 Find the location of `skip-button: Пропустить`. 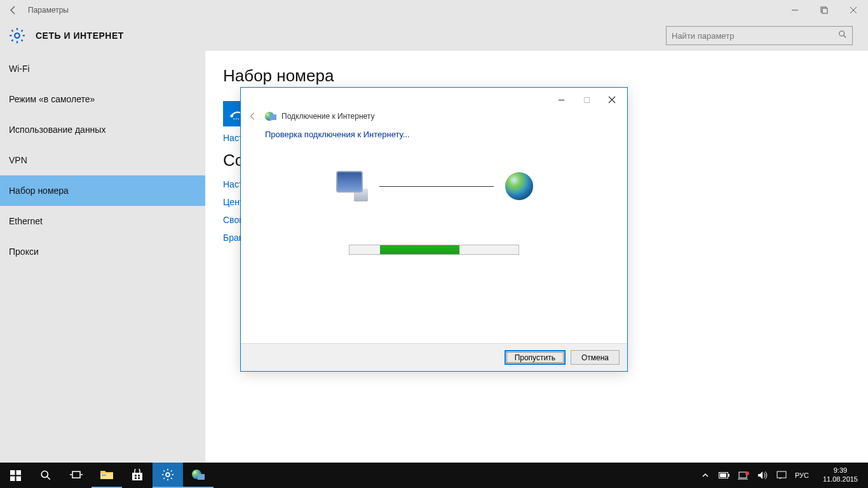

skip-button: Пропустить is located at coordinates (535, 357).